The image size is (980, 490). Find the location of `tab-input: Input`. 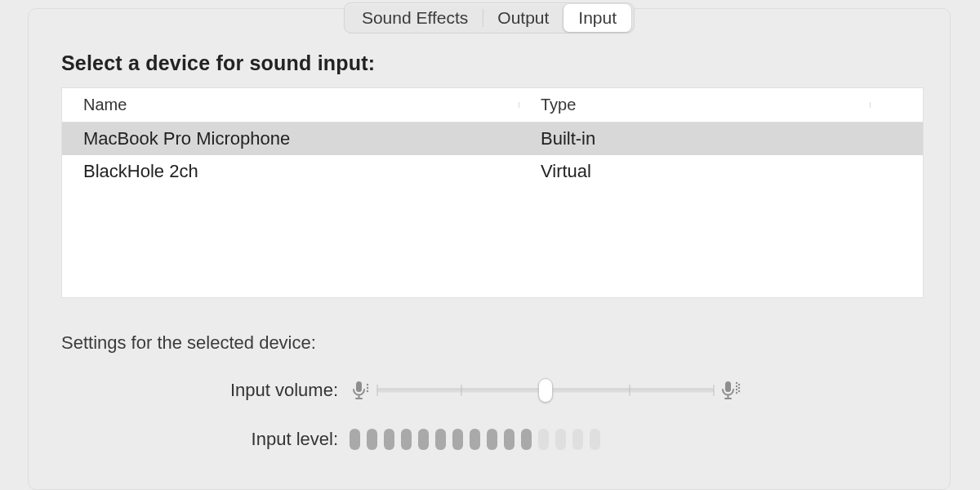

tab-input: Input is located at coordinates (598, 18).